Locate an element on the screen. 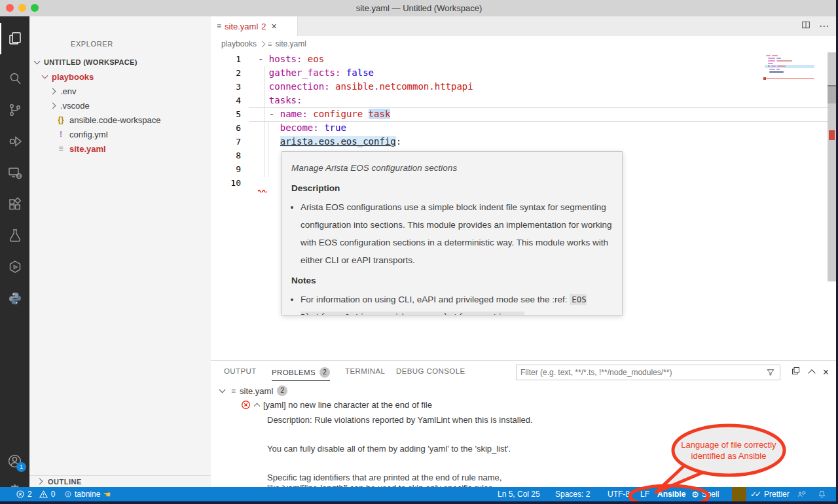  title-bar: site.yaml — Untitled (Workspace) is located at coordinates (419, 9).